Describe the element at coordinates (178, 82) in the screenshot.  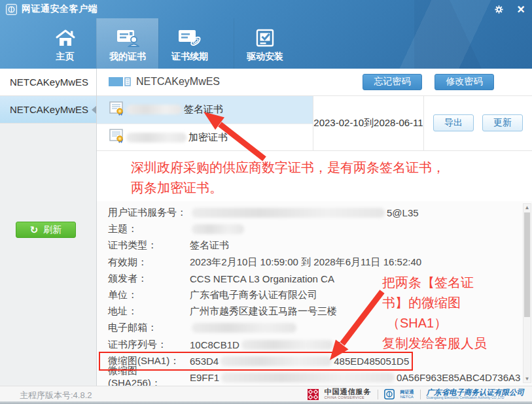
I see `token-name: NETCAKeyMwES` at that location.